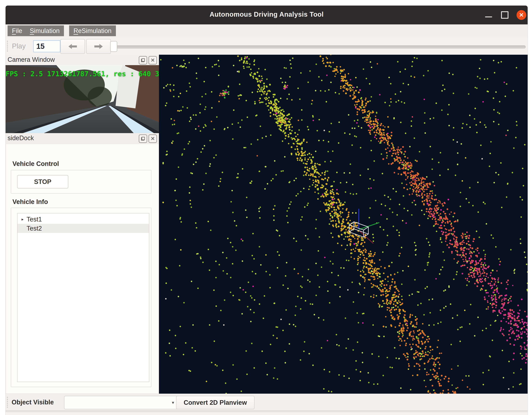 Image resolution: width=532 pixels, height=415 pixels. Describe the element at coordinates (31, 60) in the screenshot. I see `camera-dock-title: Camera Window` at that location.